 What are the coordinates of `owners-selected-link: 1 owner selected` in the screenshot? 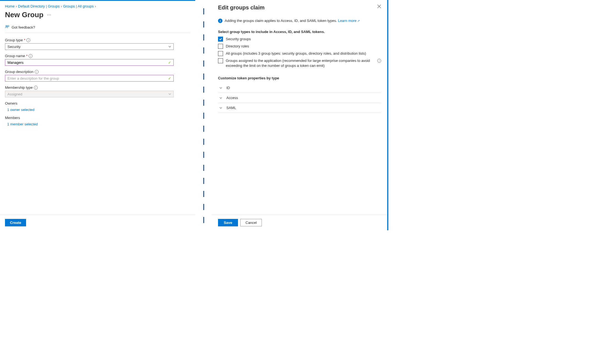 It's located at (98, 110).